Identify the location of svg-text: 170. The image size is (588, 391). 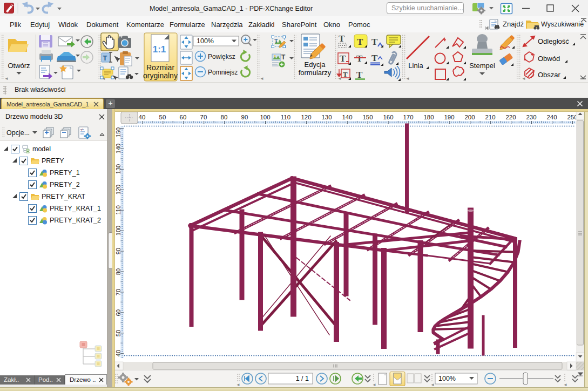
(408, 117).